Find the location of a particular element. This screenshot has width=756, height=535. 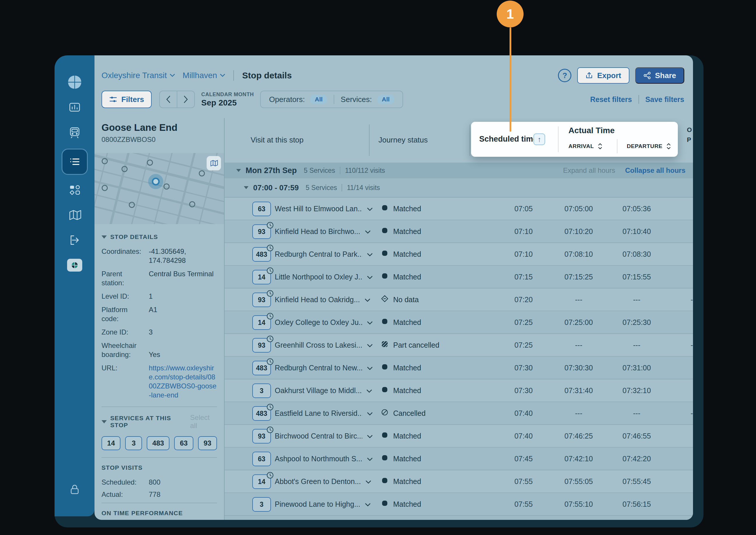

export-button: Export is located at coordinates (603, 75).